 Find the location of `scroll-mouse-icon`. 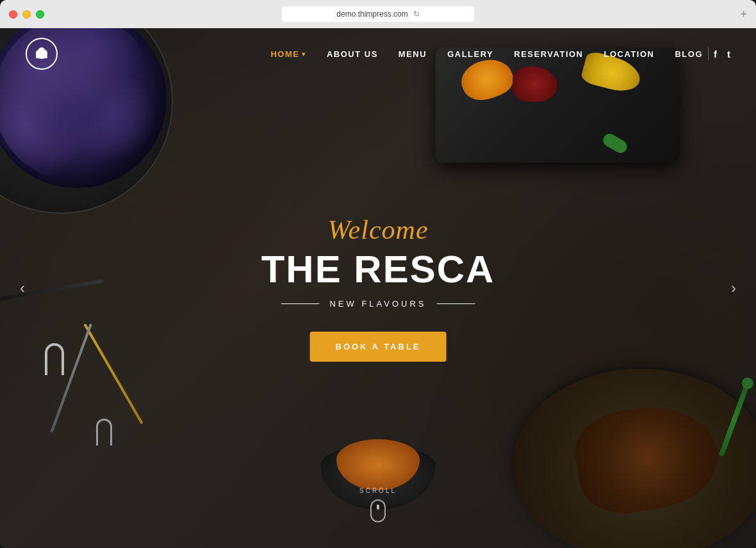

scroll-mouse-icon is located at coordinates (378, 511).